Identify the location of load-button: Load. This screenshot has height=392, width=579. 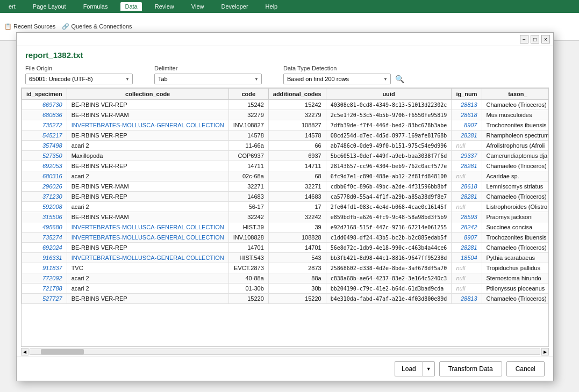
(409, 369).